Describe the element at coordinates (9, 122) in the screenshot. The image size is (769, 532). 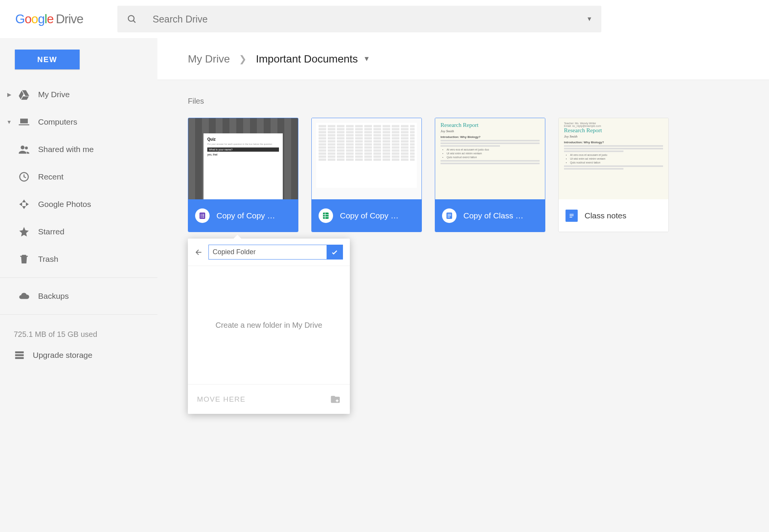
I see `collapse-icon: ▼` at that location.